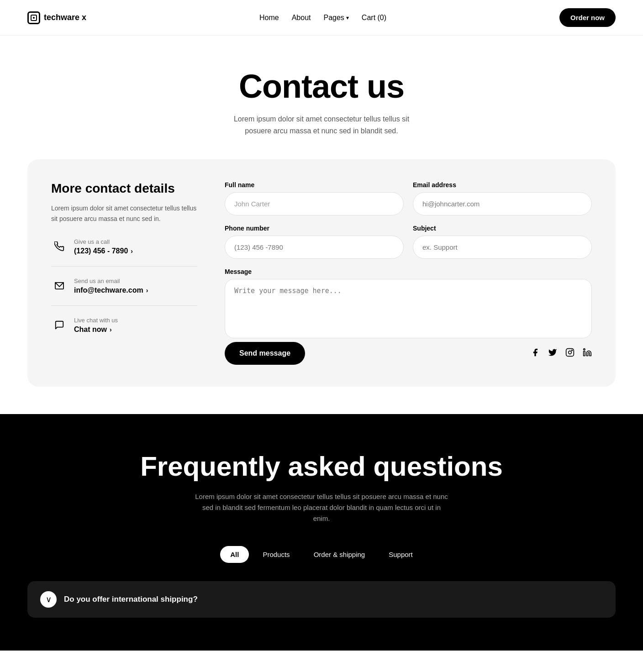 This screenshot has width=643, height=672. What do you see at coordinates (314, 247) in the screenshot?
I see `phone-input` at bounding box center [314, 247].